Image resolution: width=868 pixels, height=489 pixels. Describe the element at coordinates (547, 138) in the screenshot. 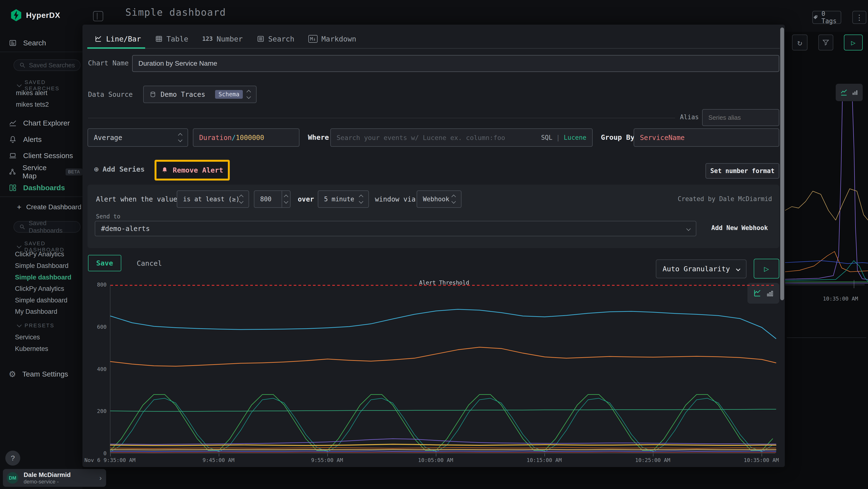

I see `lang-sql: SQL` at that location.